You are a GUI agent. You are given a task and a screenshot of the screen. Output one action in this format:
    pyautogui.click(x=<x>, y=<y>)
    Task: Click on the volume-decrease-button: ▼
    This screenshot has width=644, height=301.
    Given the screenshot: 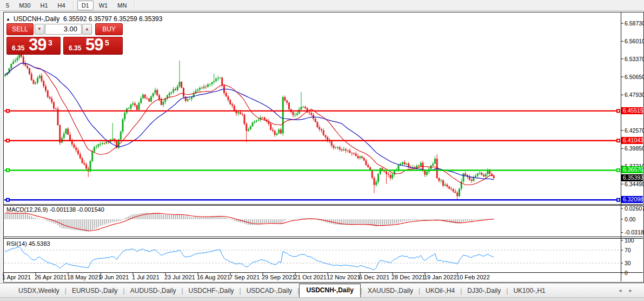 What is the action you would take?
    pyautogui.click(x=39, y=29)
    